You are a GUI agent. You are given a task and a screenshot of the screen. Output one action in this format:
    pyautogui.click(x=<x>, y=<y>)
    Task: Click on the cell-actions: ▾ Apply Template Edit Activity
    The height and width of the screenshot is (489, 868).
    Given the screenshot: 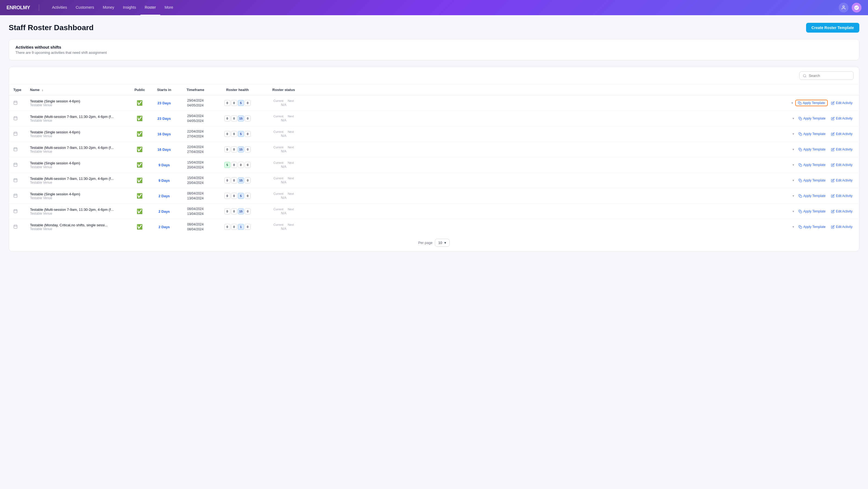 What is the action you would take?
    pyautogui.click(x=582, y=119)
    